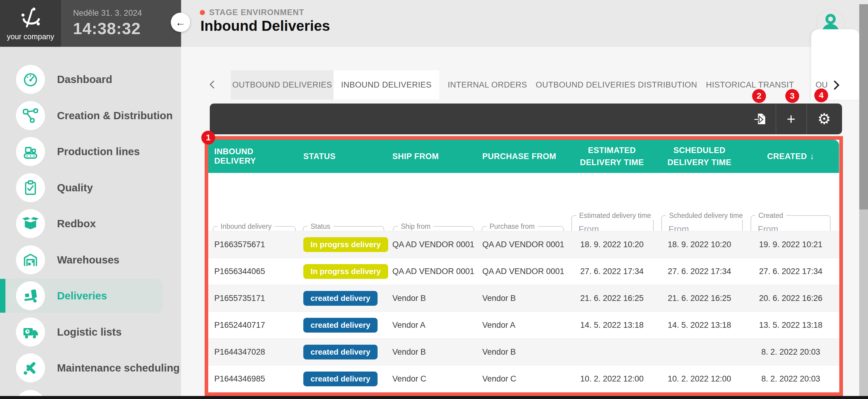  Describe the element at coordinates (612, 245) in the screenshot. I see `cell-estimated-delivery-time: 18. 9. 2022 10:20` at that location.